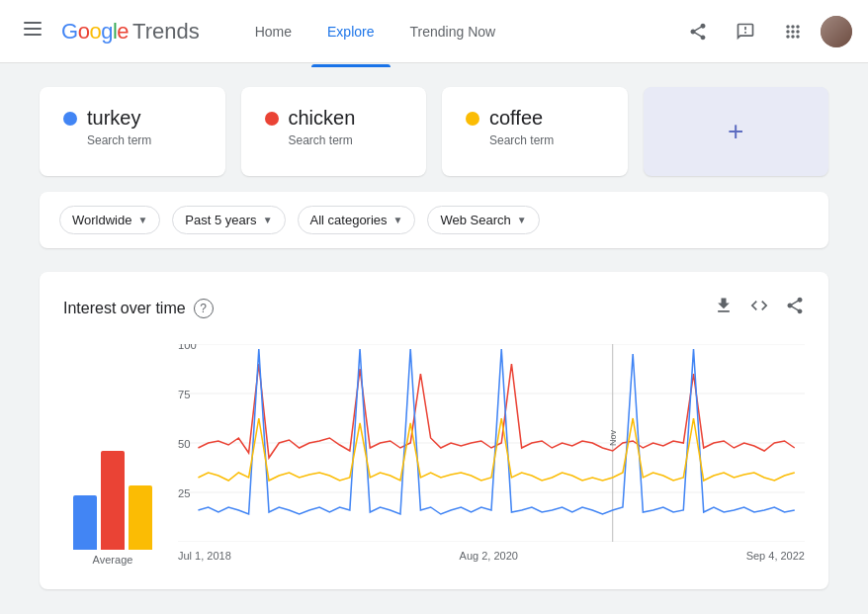  I want to click on main-nav: Home Explore Trending Now, so click(376, 32).